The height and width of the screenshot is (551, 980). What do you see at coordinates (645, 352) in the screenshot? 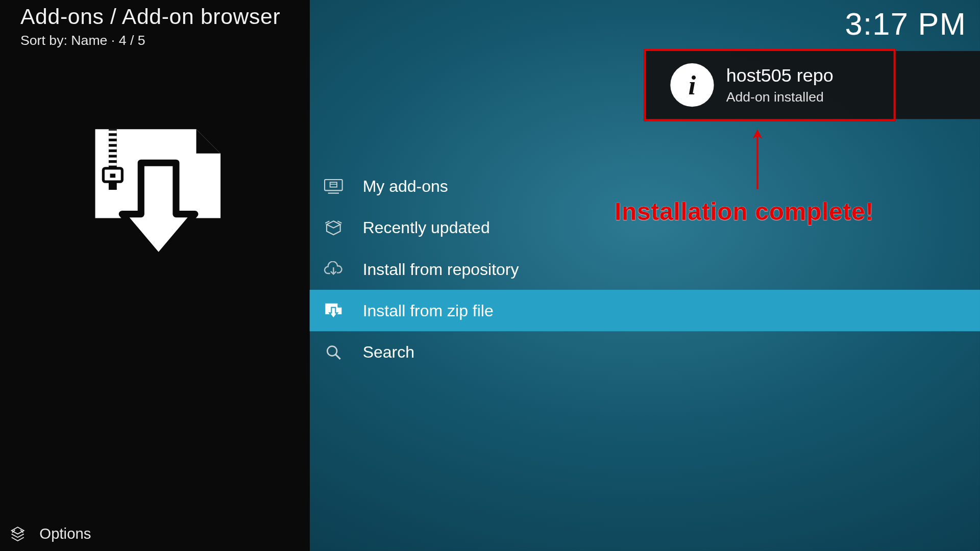
I see `menu-item-search: Search` at bounding box center [645, 352].